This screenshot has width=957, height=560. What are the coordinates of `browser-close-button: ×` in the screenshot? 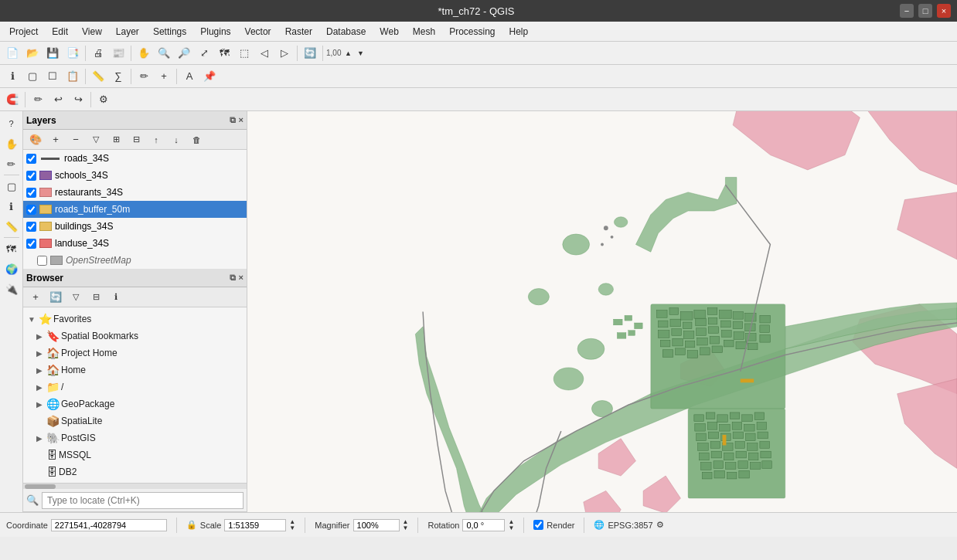 It's located at (241, 278).